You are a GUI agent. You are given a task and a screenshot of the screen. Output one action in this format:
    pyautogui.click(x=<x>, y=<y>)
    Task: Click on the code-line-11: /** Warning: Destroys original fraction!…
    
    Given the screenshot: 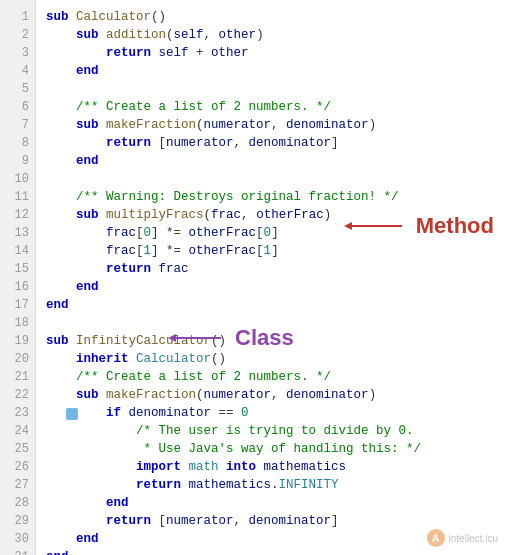 What is the action you would take?
    pyautogui.click(x=272, y=197)
    